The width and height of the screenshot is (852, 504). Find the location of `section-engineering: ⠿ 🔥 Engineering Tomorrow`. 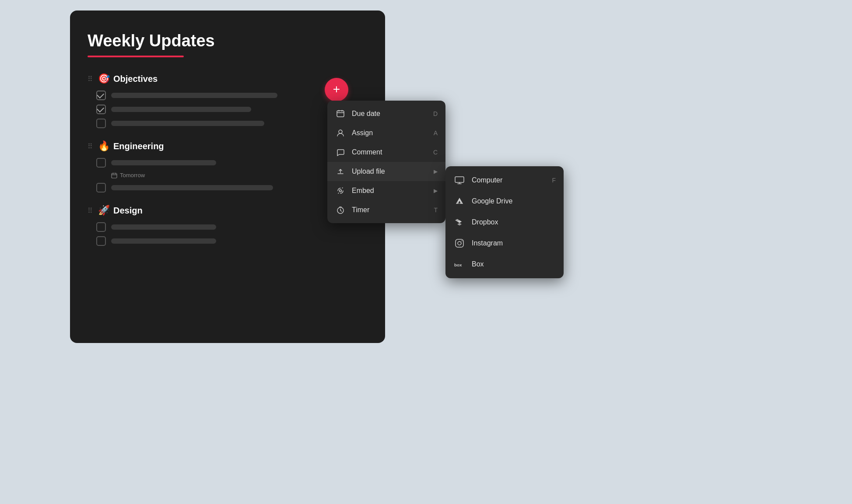

section-engineering: ⠿ 🔥 Engineering Tomorrow is located at coordinates (228, 166).